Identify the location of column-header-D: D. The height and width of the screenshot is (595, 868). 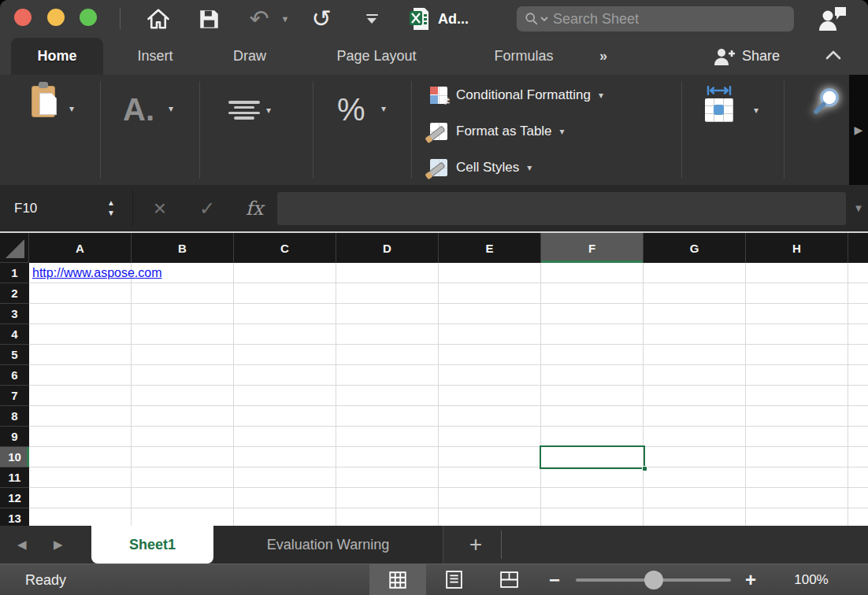
(388, 248).